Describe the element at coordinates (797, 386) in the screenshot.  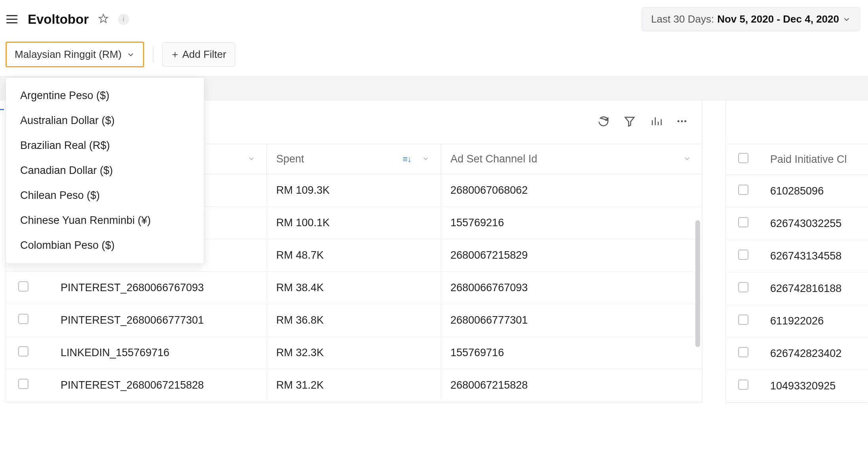
I see `table-row: 10493320925` at that location.